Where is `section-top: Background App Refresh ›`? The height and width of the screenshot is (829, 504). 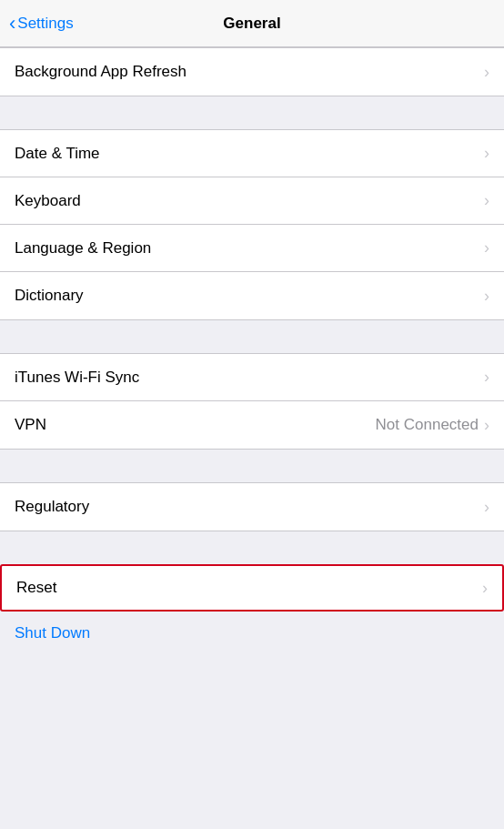 section-top: Background App Refresh › is located at coordinates (252, 72).